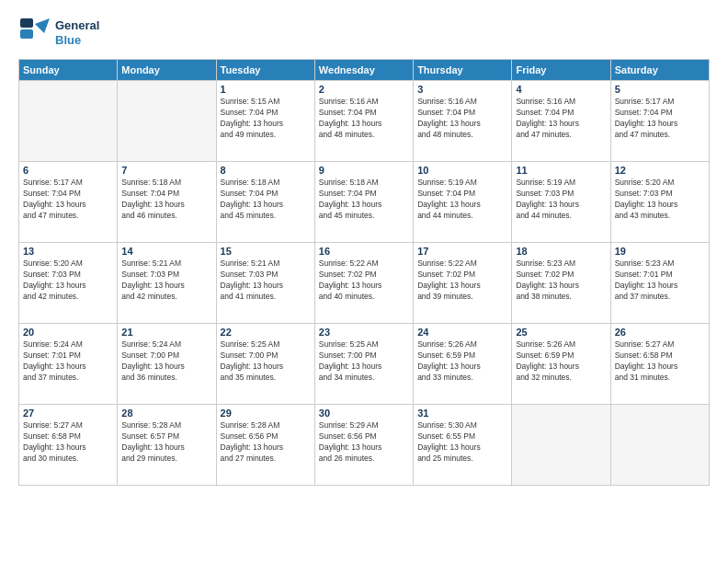 This screenshot has width=728, height=563. Describe the element at coordinates (68, 70) in the screenshot. I see `weekday-header-sunday: Sunday` at that location.